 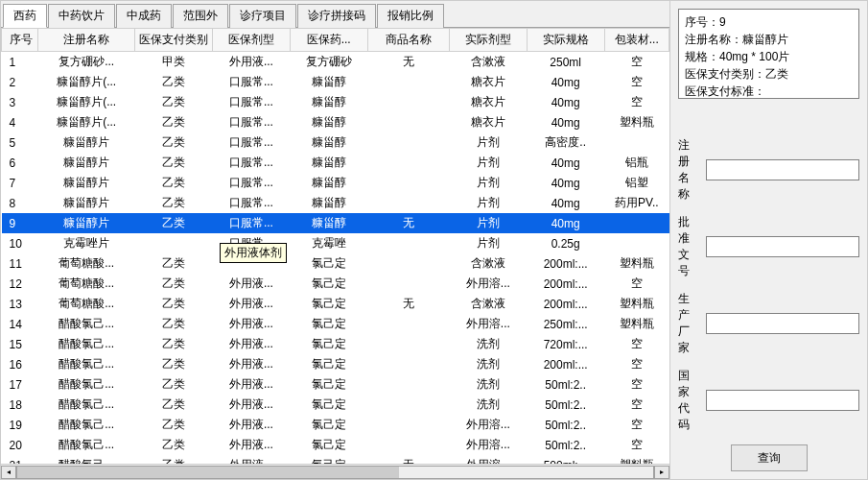 I want to click on table-row: 15醋酸氯己...乙类外用液...氯己定洗剂720ml:...空, so click(x=336, y=344).